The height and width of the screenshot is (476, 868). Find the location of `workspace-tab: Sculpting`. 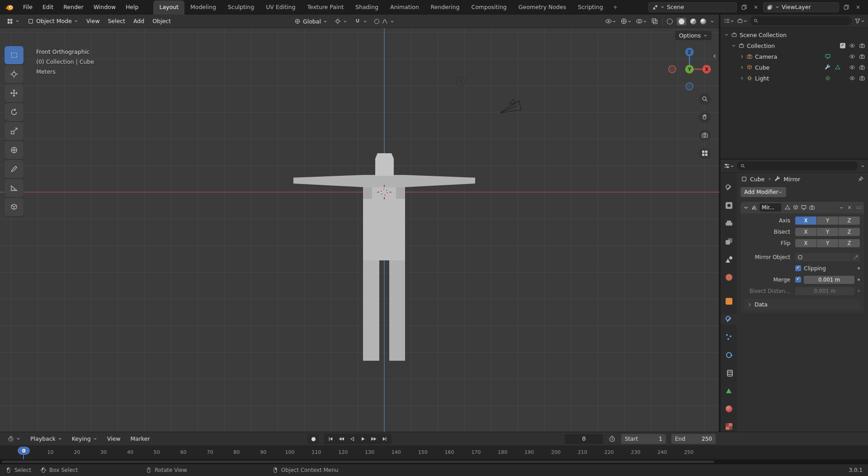

workspace-tab: Sculpting is located at coordinates (241, 7).